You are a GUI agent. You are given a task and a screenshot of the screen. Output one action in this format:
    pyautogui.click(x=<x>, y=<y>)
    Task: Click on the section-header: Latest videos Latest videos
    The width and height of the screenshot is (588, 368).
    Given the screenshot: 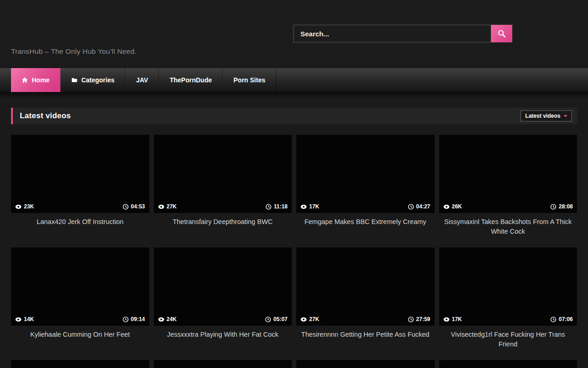 What is the action you would take?
    pyautogui.click(x=294, y=116)
    